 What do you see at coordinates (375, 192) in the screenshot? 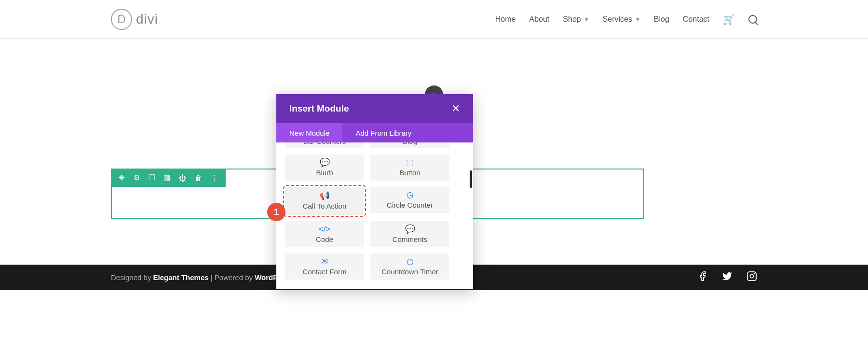
I see `insert-module-modal: Insert Module ✕ New Module Add From Libr…` at bounding box center [375, 192].